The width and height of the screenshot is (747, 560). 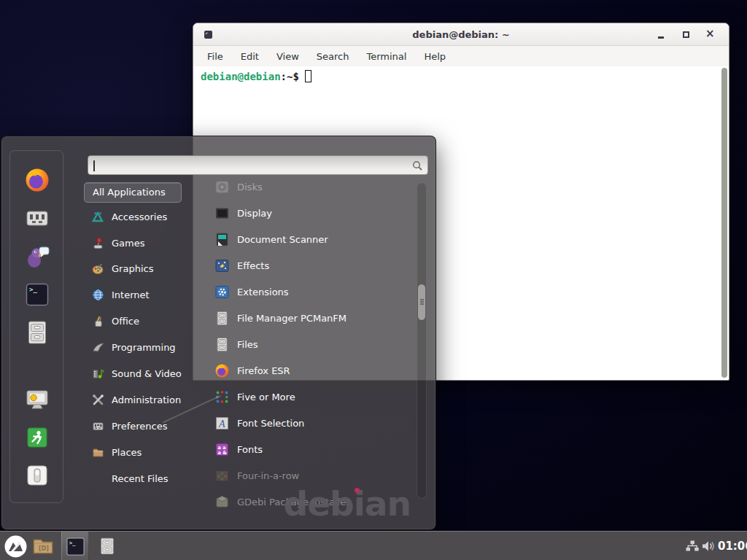 I want to click on sound-video-icon, so click(x=98, y=373).